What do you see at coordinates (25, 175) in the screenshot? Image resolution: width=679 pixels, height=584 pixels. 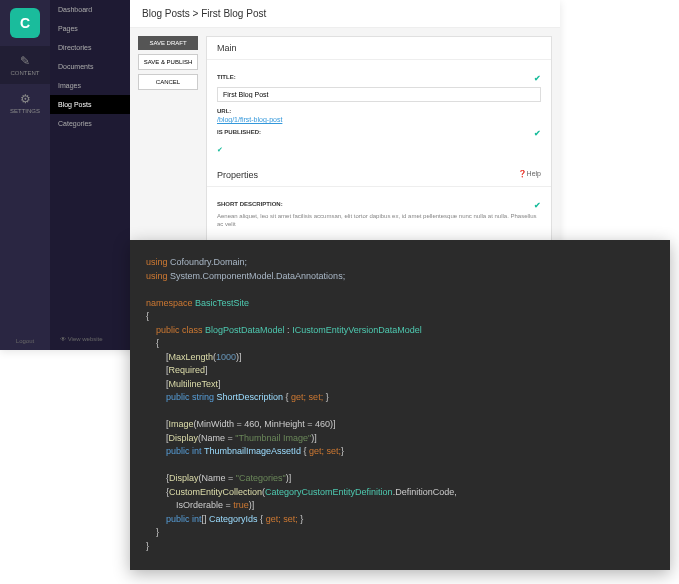 I see `icon-rail: C ✎ CONTENT ⚙ SETTINGS Logout` at bounding box center [25, 175].